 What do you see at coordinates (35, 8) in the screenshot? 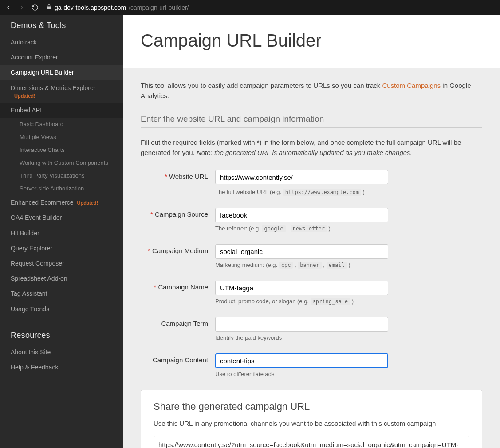
I see `reload-button` at bounding box center [35, 8].